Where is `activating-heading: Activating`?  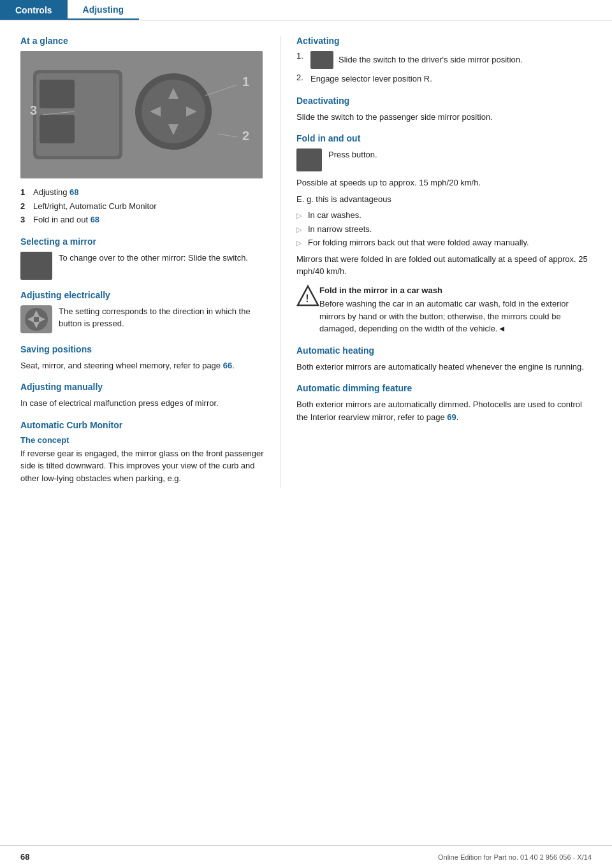
activating-heading: Activating is located at coordinates (444, 41).